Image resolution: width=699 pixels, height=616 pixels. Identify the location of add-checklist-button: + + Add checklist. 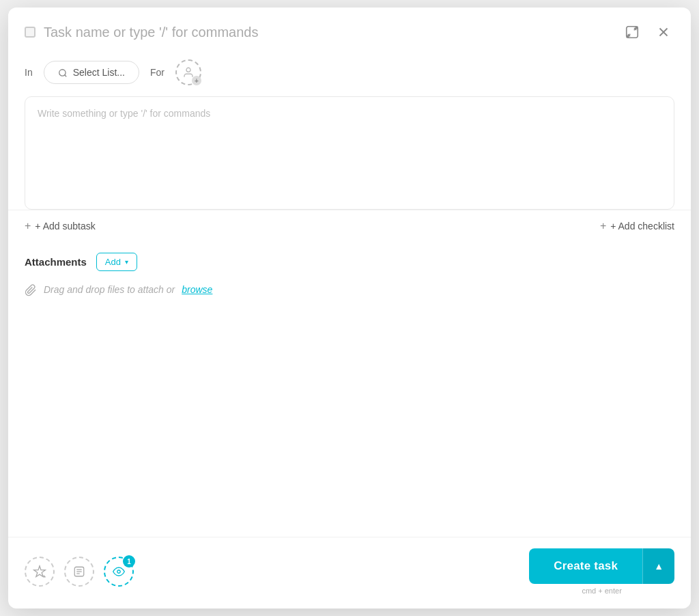
(638, 226).